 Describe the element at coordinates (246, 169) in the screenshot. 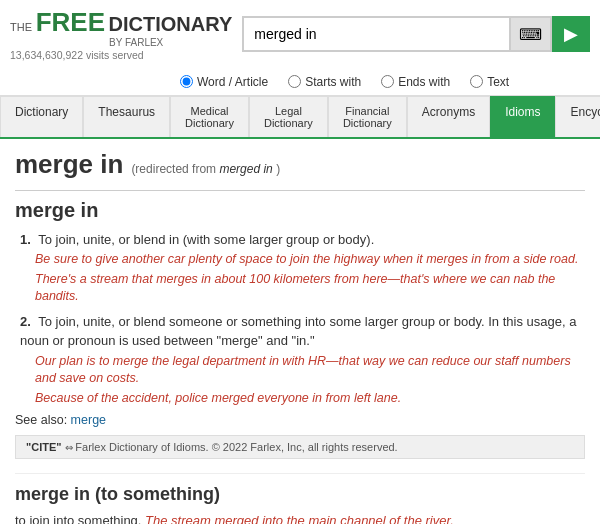

I see `redirect-term: merged in` at that location.